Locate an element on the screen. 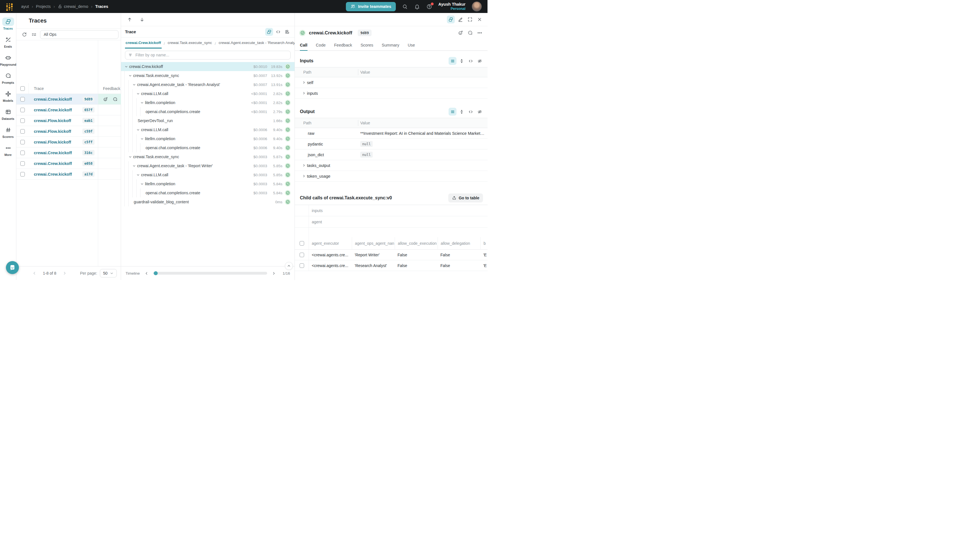  trace-tree-row: openai.chat.completions.create$0.00035.8… is located at coordinates (208, 193).